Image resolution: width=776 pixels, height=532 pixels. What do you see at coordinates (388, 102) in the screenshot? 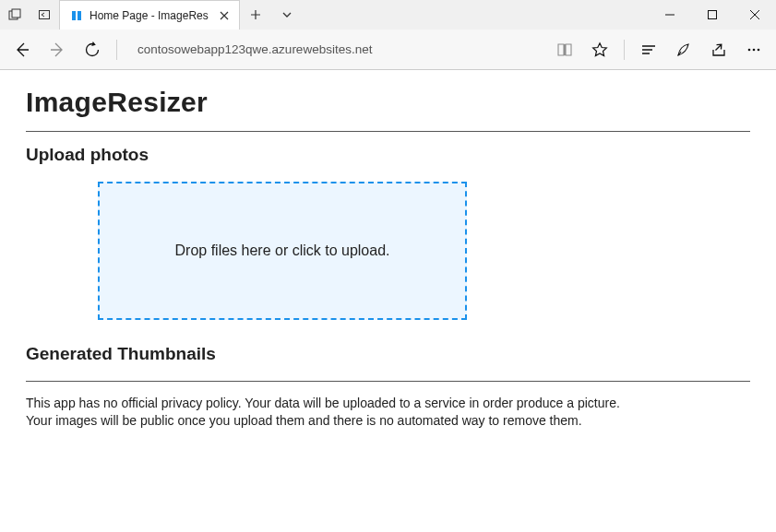
I see `page-title: ImageResizer` at bounding box center [388, 102].